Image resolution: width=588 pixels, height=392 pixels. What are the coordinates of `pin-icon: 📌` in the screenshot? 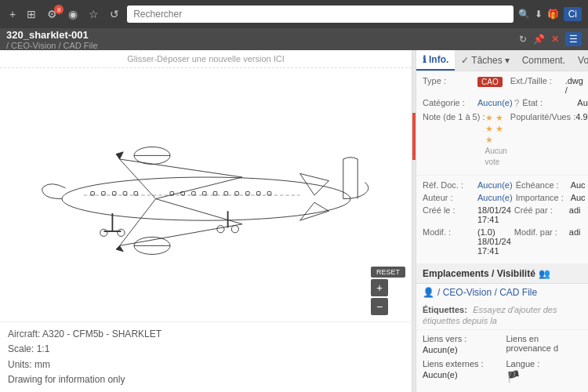 It's located at (539, 39).